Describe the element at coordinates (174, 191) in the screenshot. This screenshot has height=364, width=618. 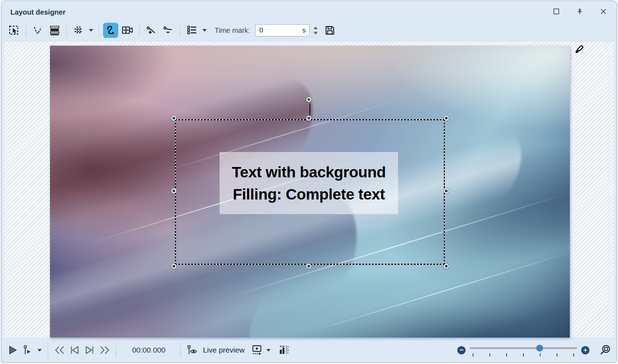
I see `resize-handle-middle-left` at that location.